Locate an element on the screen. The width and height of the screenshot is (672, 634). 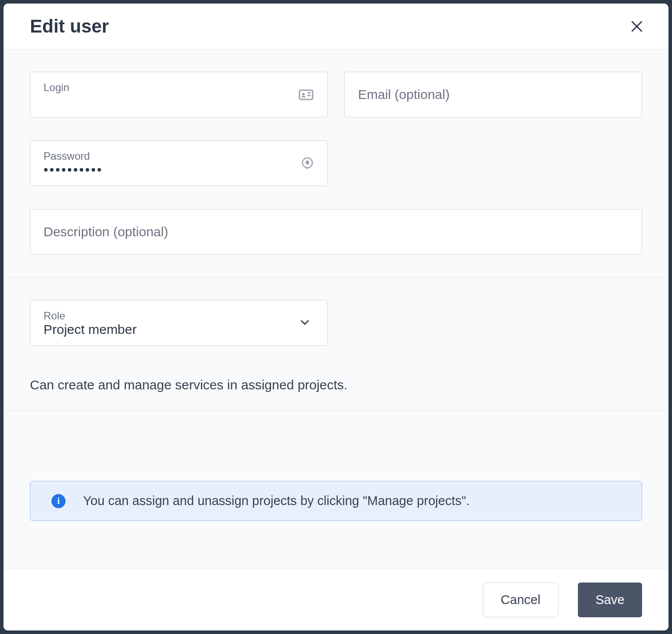
row-password: Password •••••••••• is located at coordinates (336, 163).